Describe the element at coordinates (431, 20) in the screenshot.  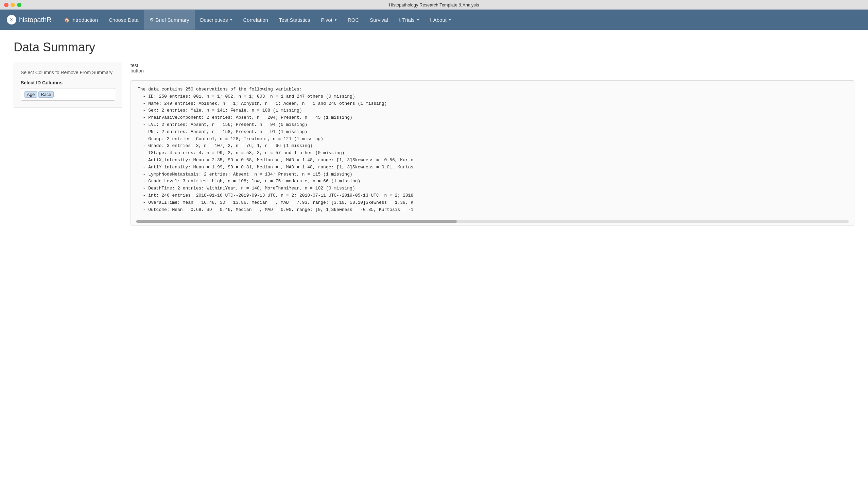
I see `info-icon-about: ℹ` at that location.